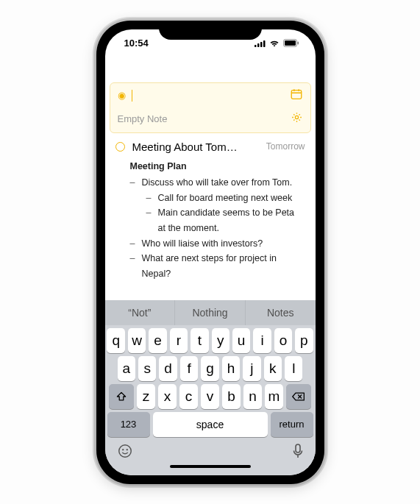 The image size is (420, 504). I want to click on gear-icon, so click(297, 119).